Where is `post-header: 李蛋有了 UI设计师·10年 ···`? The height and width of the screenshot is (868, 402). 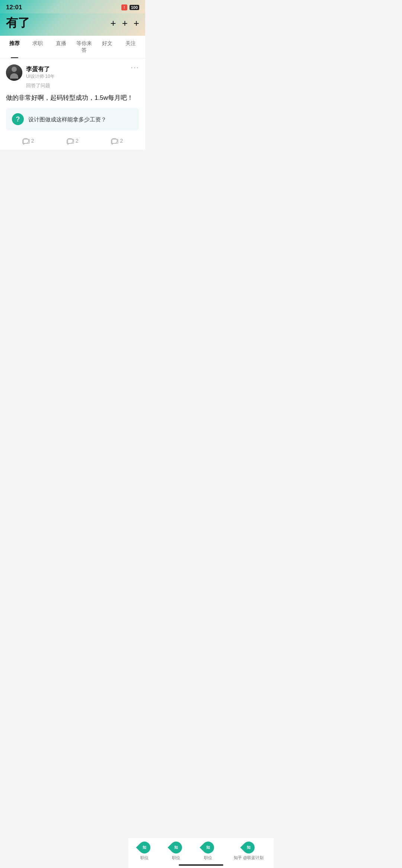
post-header: 李蛋有了 UI设计师·10年 ··· is located at coordinates (73, 73).